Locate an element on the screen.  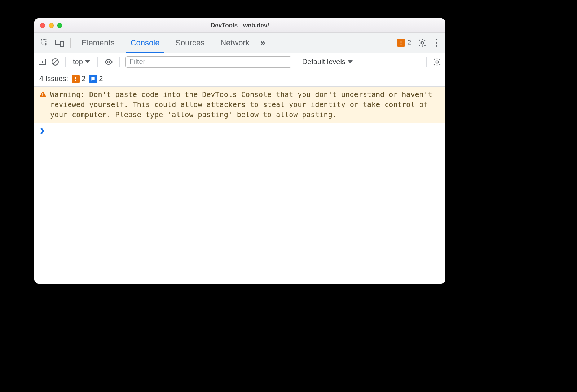
tab-elements: Elements is located at coordinates (98, 43).